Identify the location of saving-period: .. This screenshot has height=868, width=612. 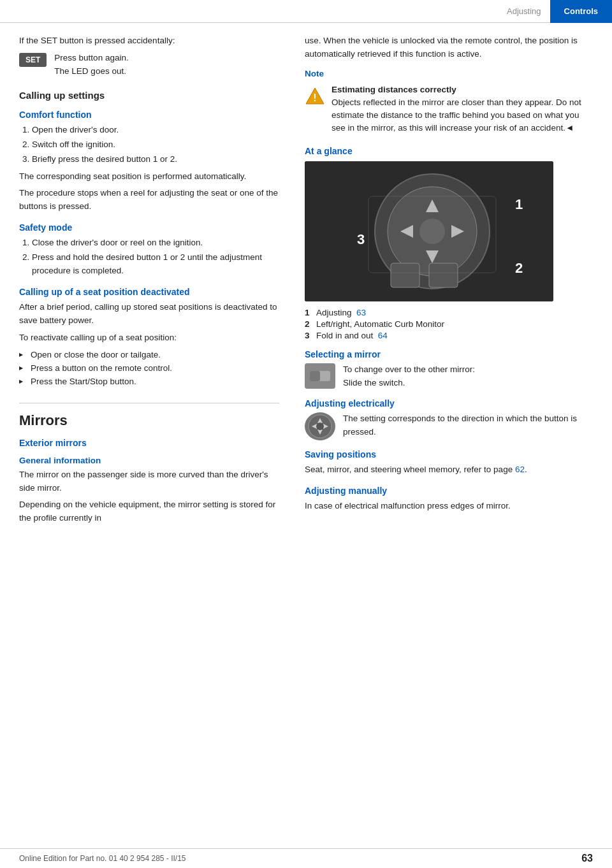
(526, 469).